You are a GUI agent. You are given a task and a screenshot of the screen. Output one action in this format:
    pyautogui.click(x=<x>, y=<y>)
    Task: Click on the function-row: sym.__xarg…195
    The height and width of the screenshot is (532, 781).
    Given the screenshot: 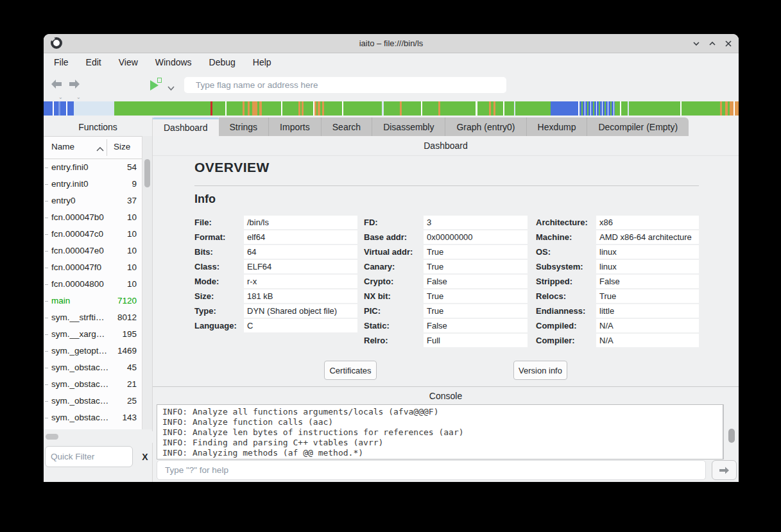 What is the action you would take?
    pyautogui.click(x=93, y=334)
    